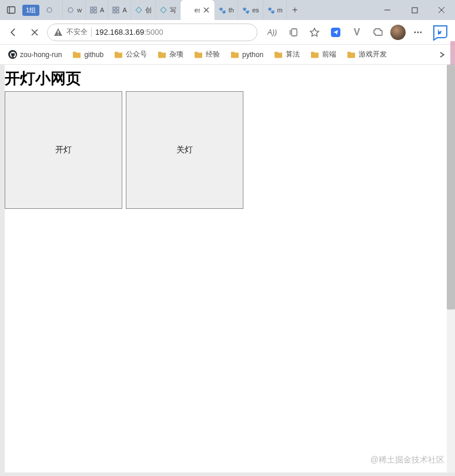  Describe the element at coordinates (208, 10) in the screenshot. I see `tabstrip: w A A 创 写 es 🐾 th 🐾 es` at that location.